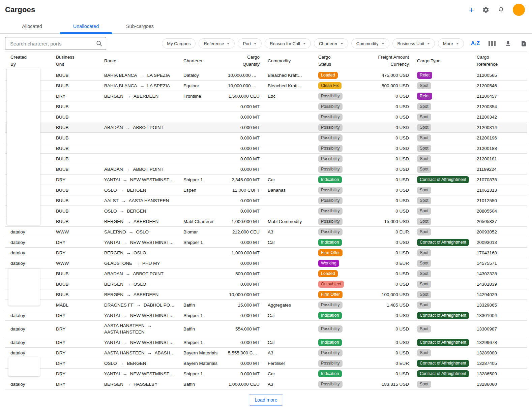 This screenshot has width=532, height=410. Describe the element at coordinates (304, 44) in the screenshot. I see `chevron-down-icon` at that location.